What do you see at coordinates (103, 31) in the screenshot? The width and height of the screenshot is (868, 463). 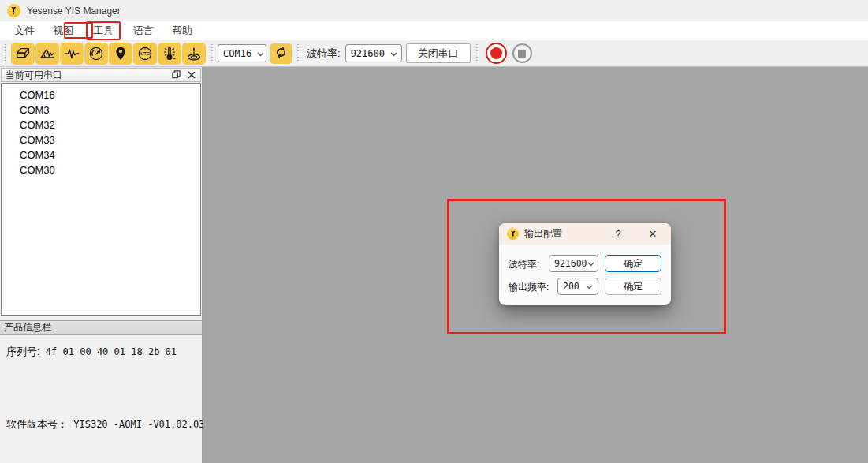 I see `menu-tools: 工具` at bounding box center [103, 31].